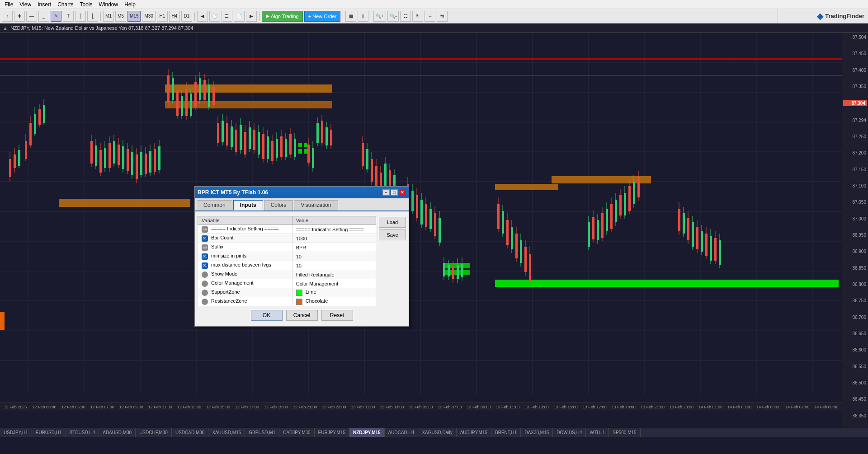  What do you see at coordinates (80, 16) in the screenshot?
I see `toolbar-fib: ⎢` at bounding box center [80, 16].